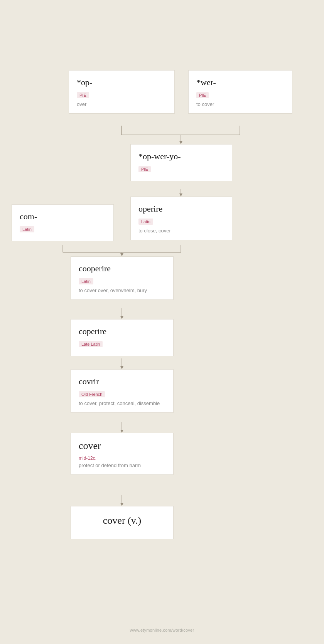 The width and height of the screenshot is (324, 644). What do you see at coordinates (181, 218) in the screenshot?
I see `card-operire: operire Latin to close, cover` at bounding box center [181, 218].